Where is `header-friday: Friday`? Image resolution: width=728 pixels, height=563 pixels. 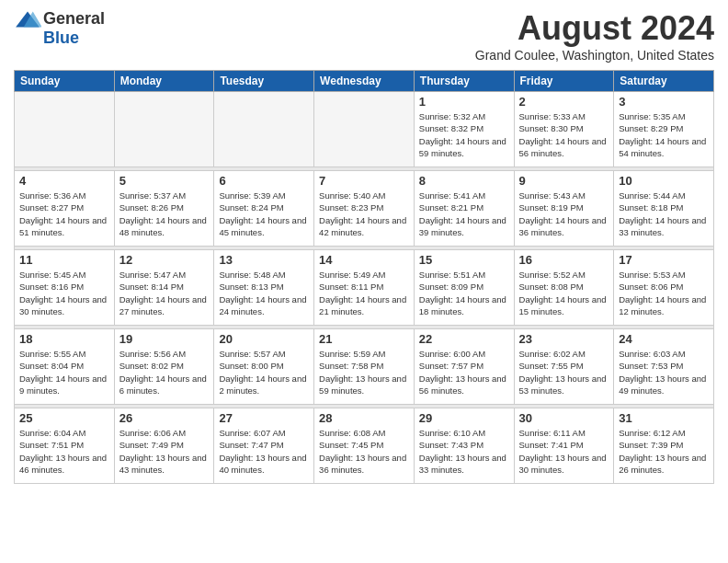
header-friday: Friday is located at coordinates (564, 81).